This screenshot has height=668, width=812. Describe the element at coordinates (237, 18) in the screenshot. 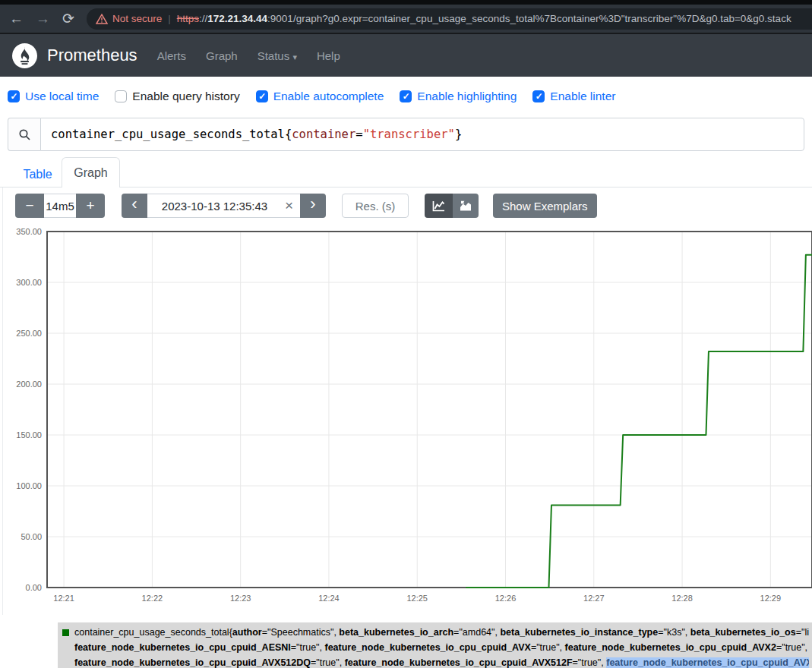

I see `url-host: 172.21.34.44` at that location.